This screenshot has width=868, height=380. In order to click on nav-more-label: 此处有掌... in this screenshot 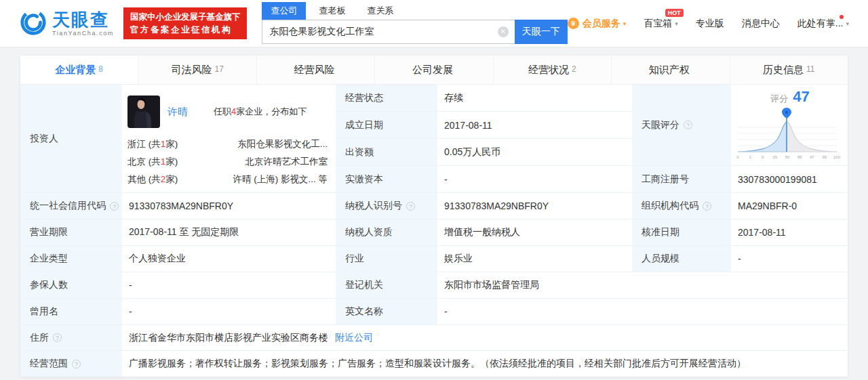, I will do `click(821, 24)`.